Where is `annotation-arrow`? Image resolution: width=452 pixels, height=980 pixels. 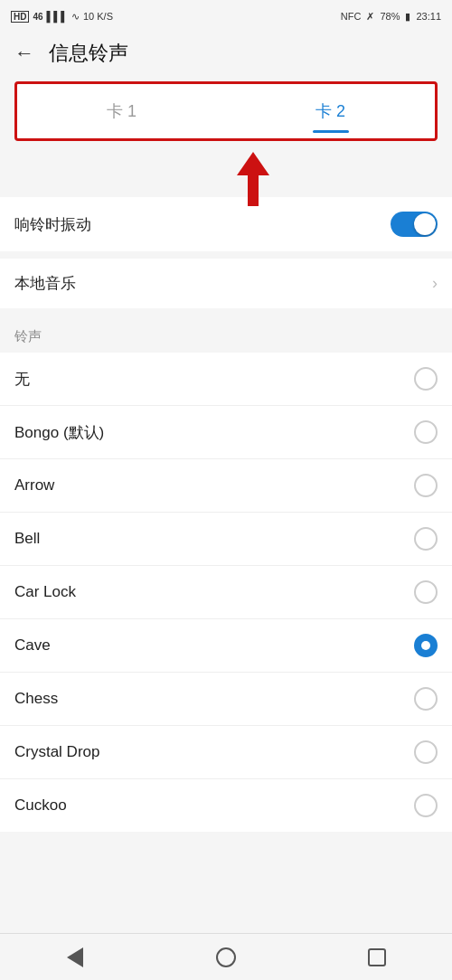 annotation-arrow is located at coordinates (253, 179).